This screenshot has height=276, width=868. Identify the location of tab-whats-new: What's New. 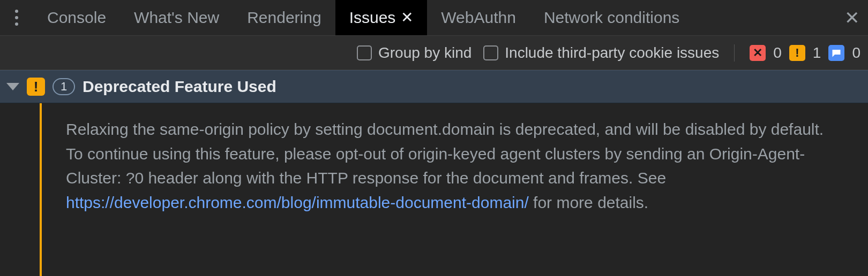
(177, 18).